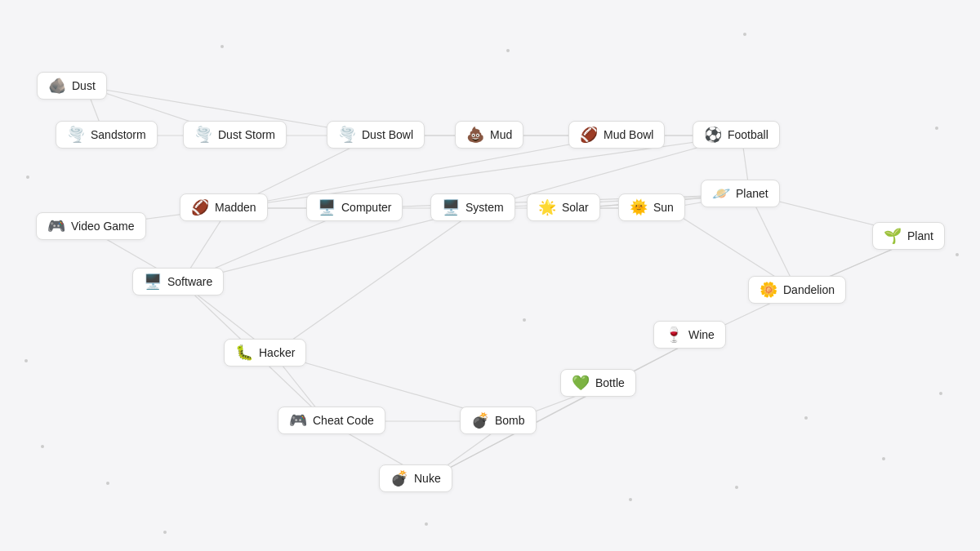 The height and width of the screenshot is (551, 980). I want to click on node-duststorm: 🌪️Dust Storm, so click(235, 135).